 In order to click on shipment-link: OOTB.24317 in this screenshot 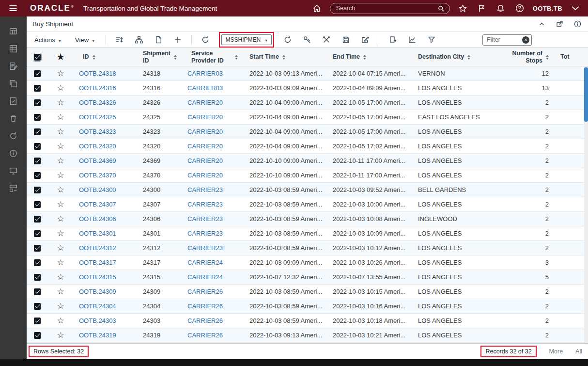, I will do `click(98, 263)`.